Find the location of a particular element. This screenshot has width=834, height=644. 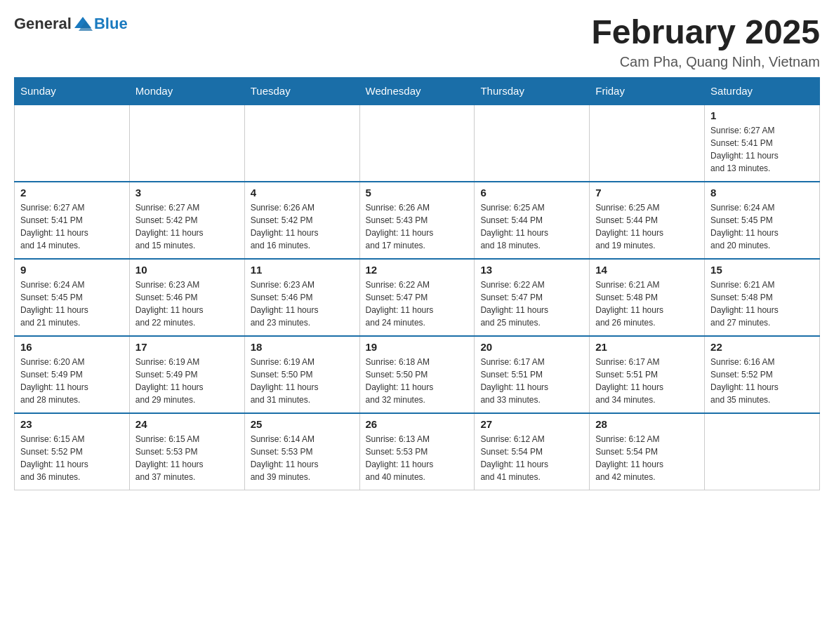

calendar-cell: 4Sunrise: 6:26 AM Sunset: 5:42 PM Daylig… is located at coordinates (302, 220).